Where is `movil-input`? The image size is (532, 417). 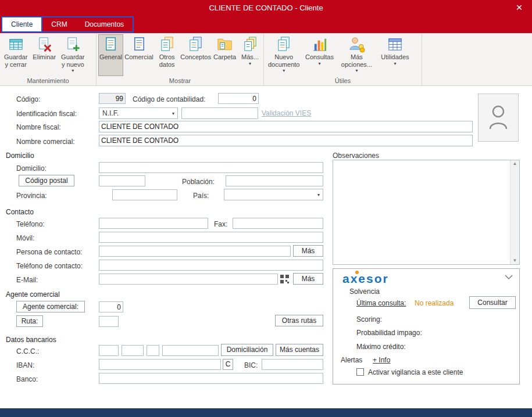 movil-input is located at coordinates (211, 237).